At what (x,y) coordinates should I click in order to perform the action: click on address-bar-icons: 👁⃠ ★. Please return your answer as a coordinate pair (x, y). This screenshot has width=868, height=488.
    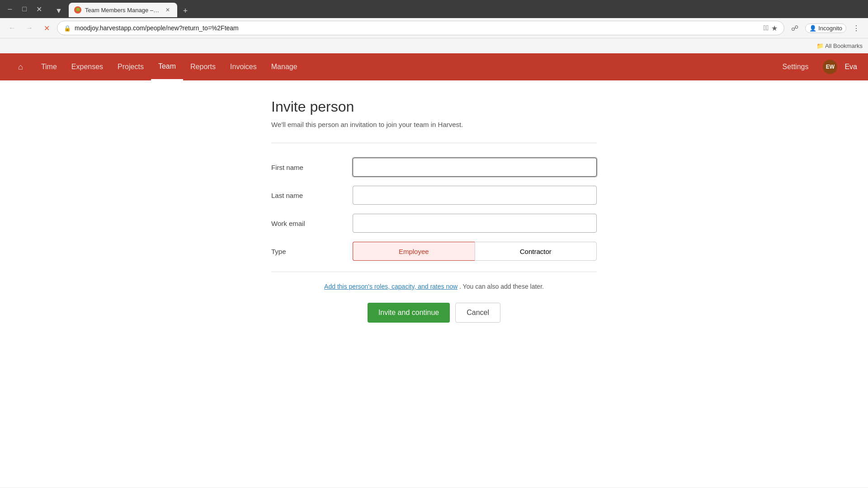
    Looking at the image, I should click on (771, 28).